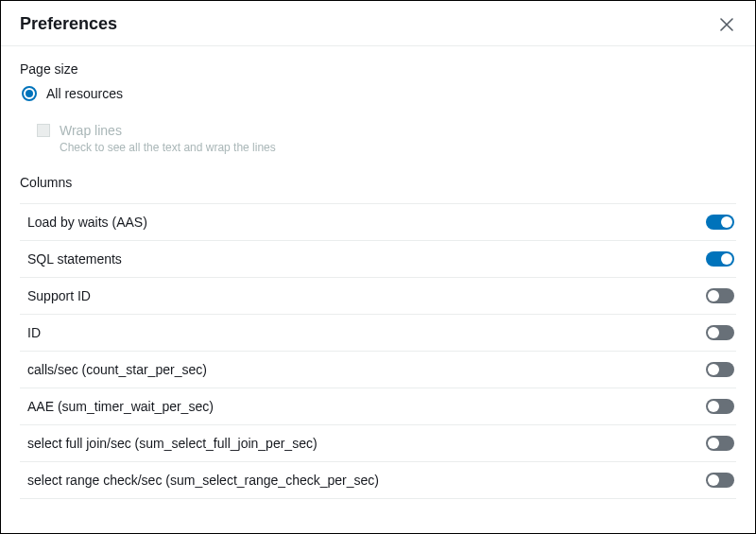 The height and width of the screenshot is (534, 756). What do you see at coordinates (378, 223) in the screenshot?
I see `column-row: Load by waits (AAS)` at bounding box center [378, 223].